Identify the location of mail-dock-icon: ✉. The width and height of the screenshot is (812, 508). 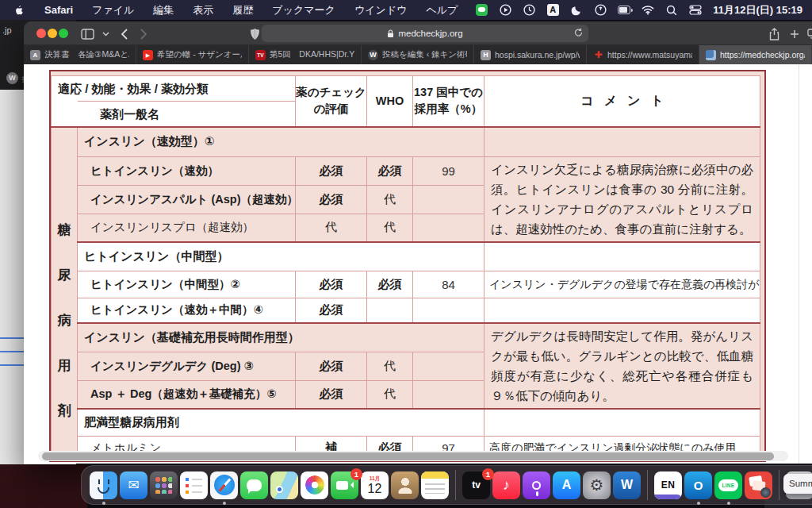
(133, 486).